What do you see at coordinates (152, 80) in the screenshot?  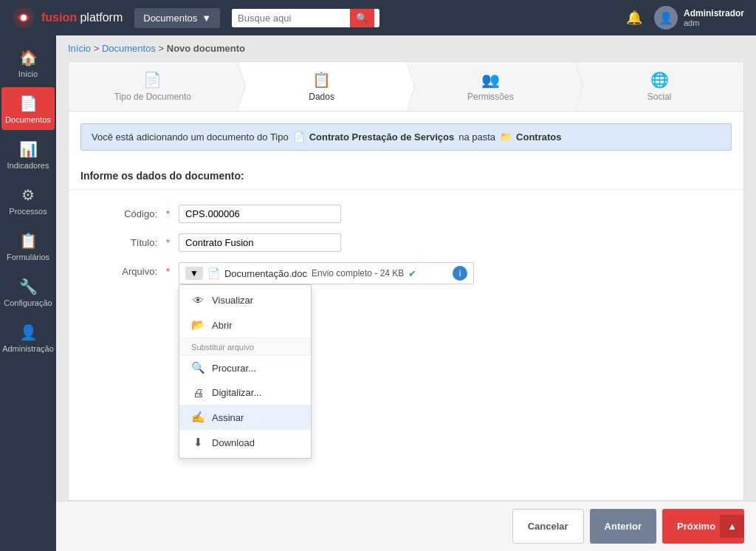 I see `document-tab-icon: 📄` at bounding box center [152, 80].